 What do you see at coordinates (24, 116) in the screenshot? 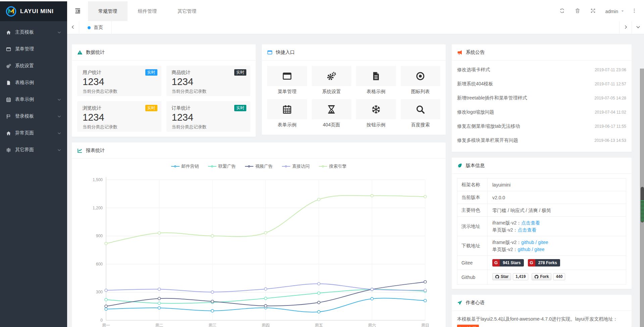
I see `sidebar-item-label: 登录模板` at bounding box center [24, 116].